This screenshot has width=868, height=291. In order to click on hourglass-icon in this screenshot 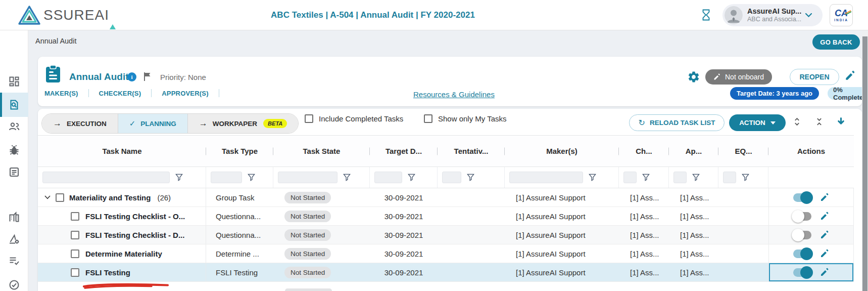, I will do `click(706, 15)`.